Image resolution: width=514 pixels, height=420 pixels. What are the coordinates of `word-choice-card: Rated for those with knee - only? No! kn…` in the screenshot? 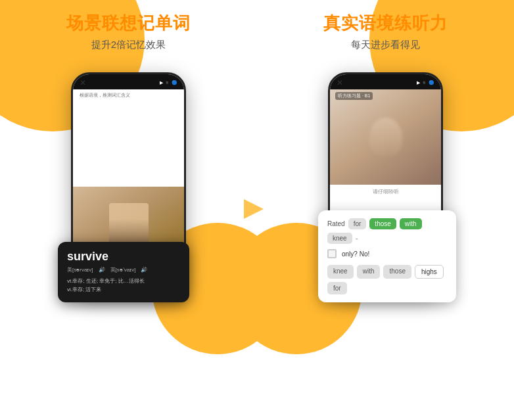 It's located at (387, 256).